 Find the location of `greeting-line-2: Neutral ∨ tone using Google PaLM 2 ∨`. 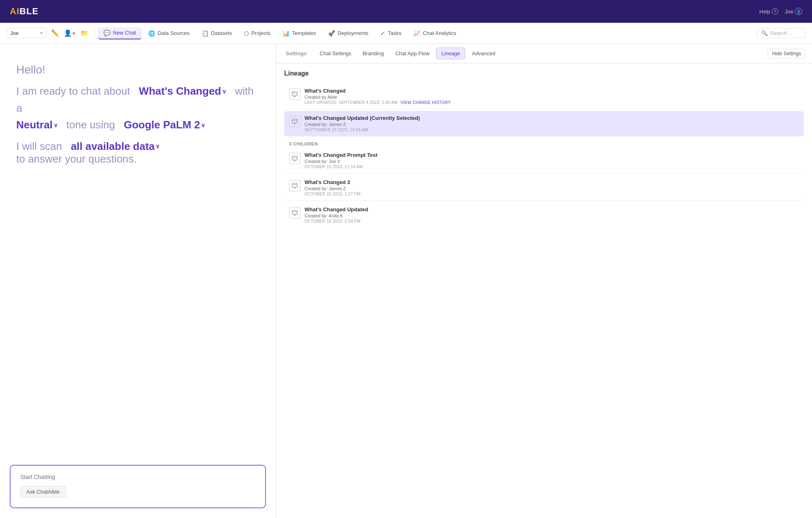

greeting-line-2: Neutral ∨ tone using Google PaLM 2 ∨ is located at coordinates (138, 125).